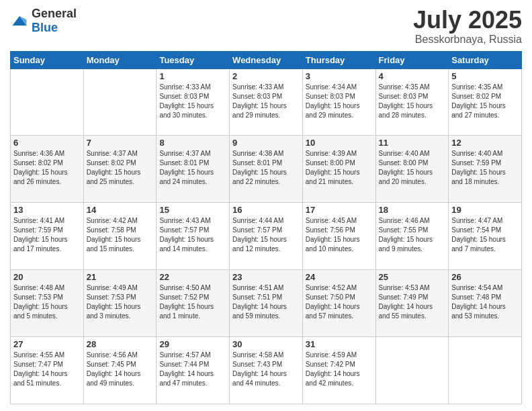 Image resolution: width=532 pixels, height=411 pixels. What do you see at coordinates (485, 60) in the screenshot?
I see `col-saturday: Saturday` at bounding box center [485, 60].